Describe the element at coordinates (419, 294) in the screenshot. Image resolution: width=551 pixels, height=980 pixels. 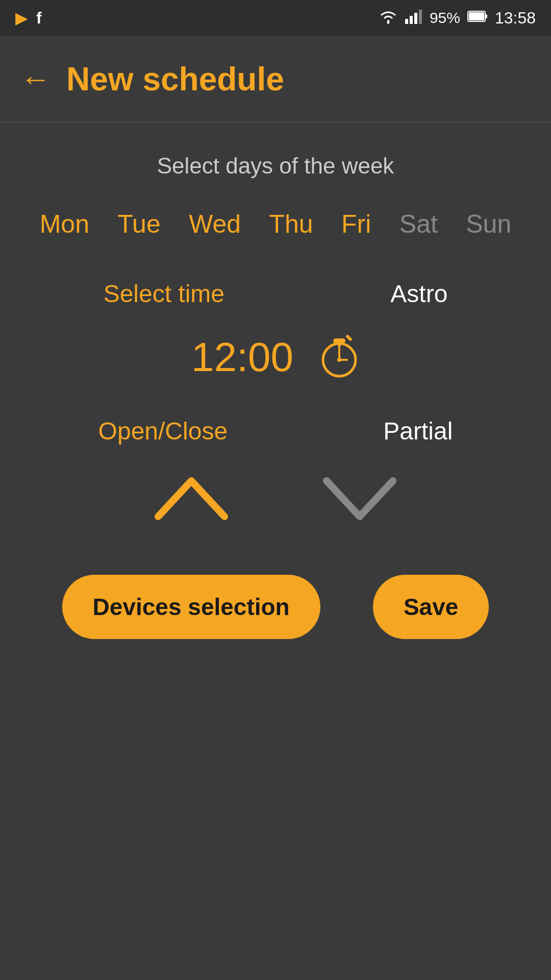
I see `astro-button: Astro` at that location.